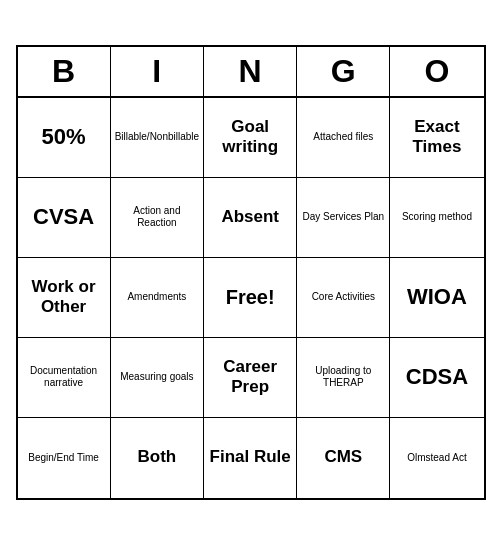 This screenshot has width=501, height=544. I want to click on cell-text-9: Scoring method, so click(437, 217).